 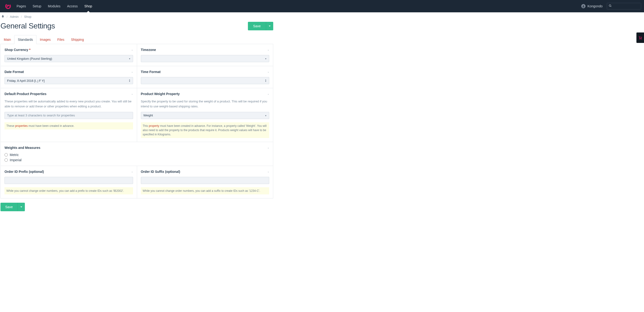 I want to click on timezone-label: Timezone, so click(x=205, y=50).